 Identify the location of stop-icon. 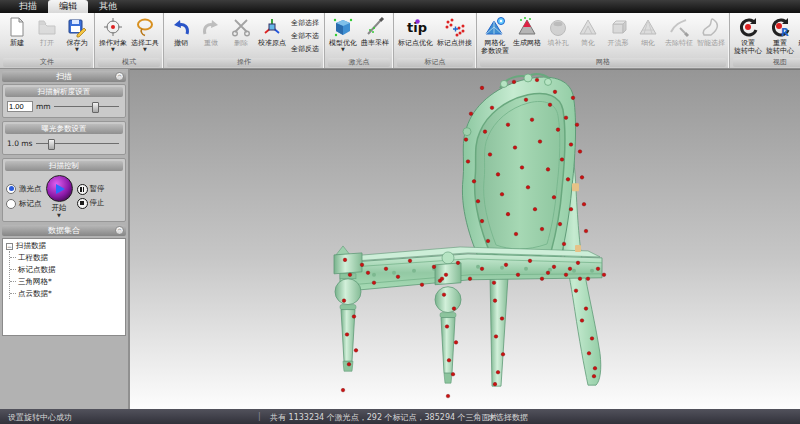
(82, 204).